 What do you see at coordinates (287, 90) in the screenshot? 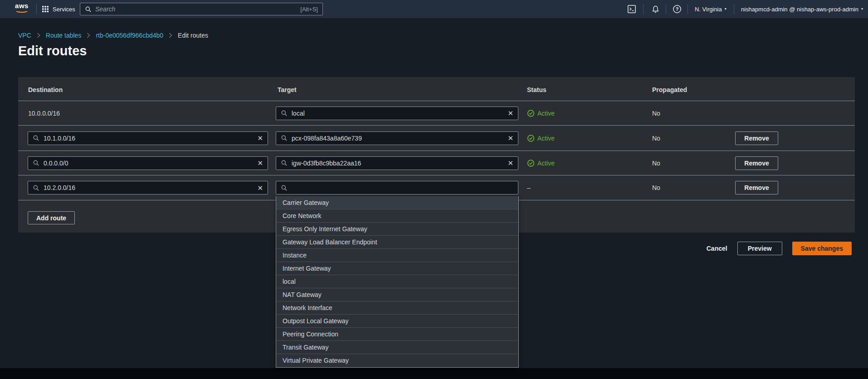
I see `header-target: Target` at bounding box center [287, 90].